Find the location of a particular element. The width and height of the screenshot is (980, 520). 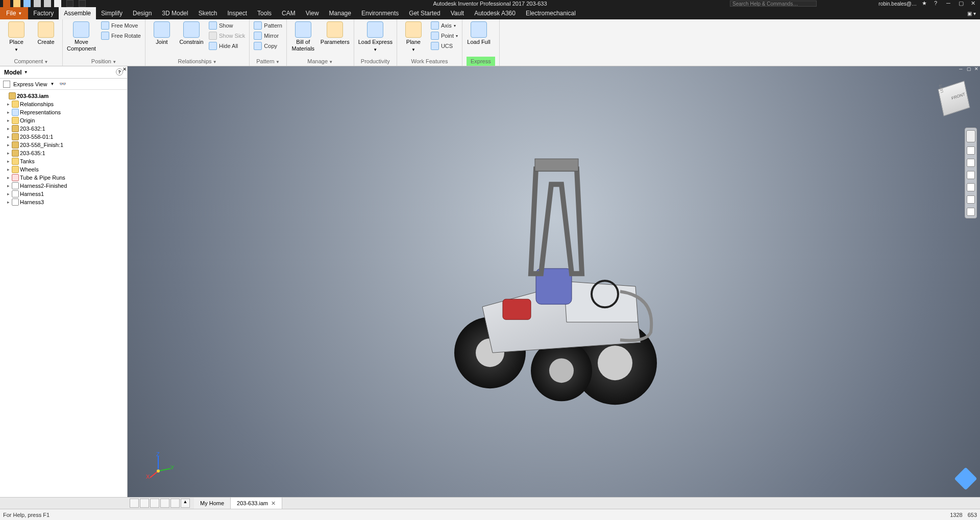

sign-in-label: robin.beales@… is located at coordinates (897, 4).